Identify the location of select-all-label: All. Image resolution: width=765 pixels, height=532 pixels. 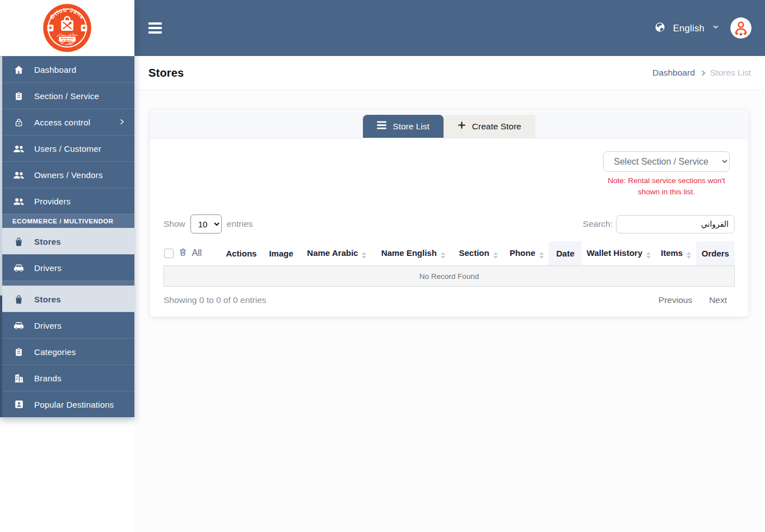
(197, 253).